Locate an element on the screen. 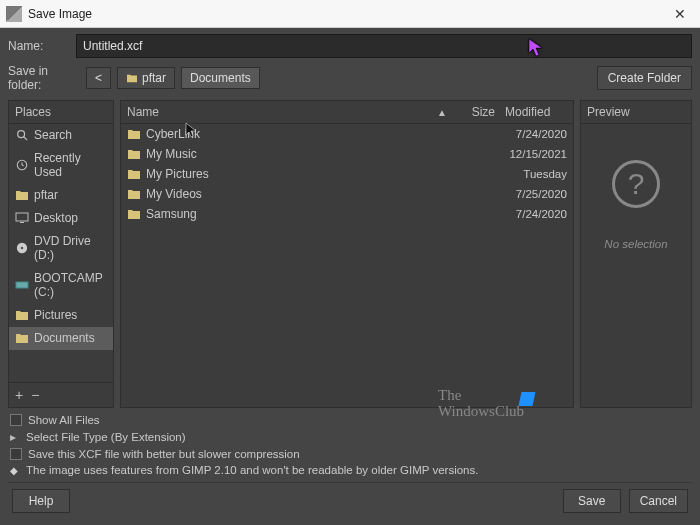 This screenshot has height=525, width=700. path-segment-label: Documents is located at coordinates (220, 78).